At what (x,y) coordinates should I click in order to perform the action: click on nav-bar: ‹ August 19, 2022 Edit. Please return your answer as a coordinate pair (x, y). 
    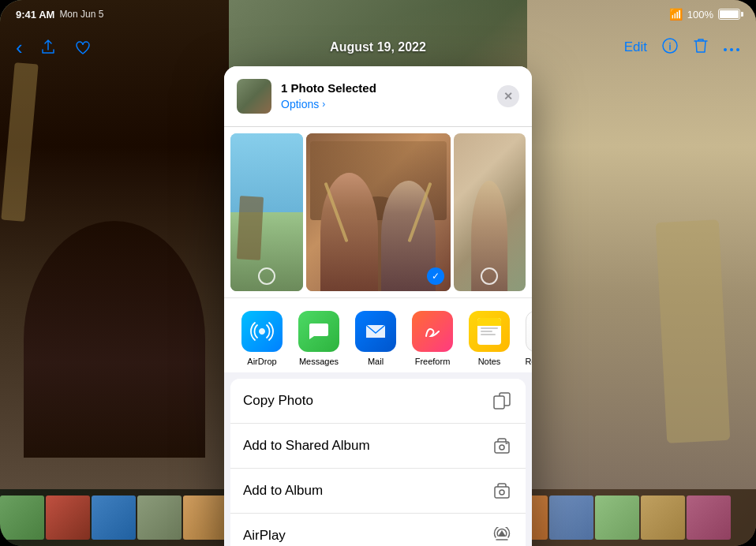
    Looking at the image, I should click on (378, 47).